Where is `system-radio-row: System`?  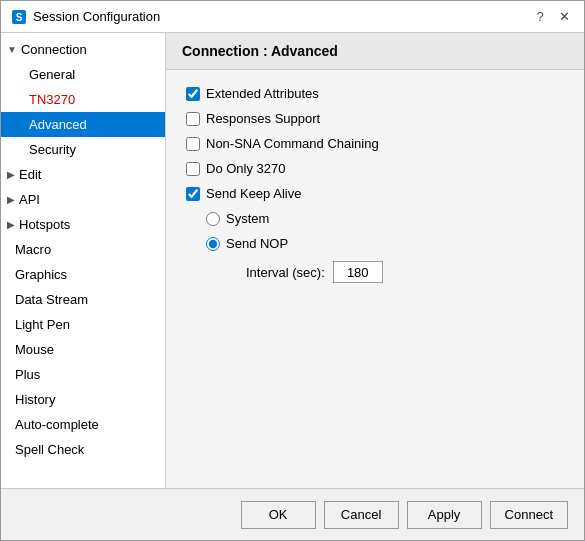 system-radio-row: System is located at coordinates (375, 218).